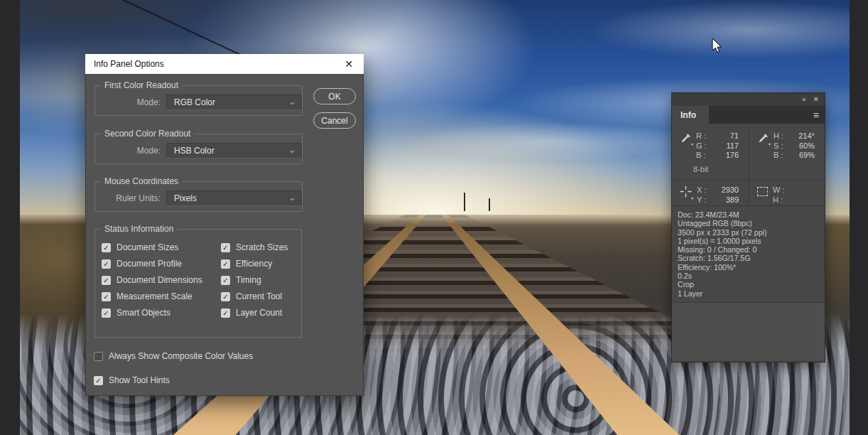  What do you see at coordinates (749, 115) in the screenshot?
I see `info-panel-tabbar: Info ≡` at bounding box center [749, 115].